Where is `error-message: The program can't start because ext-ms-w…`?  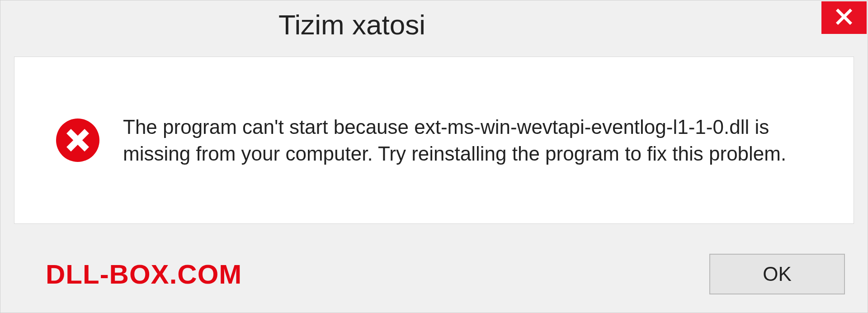
error-message: The program can't start because ext-ms-w… is located at coordinates (467, 140).